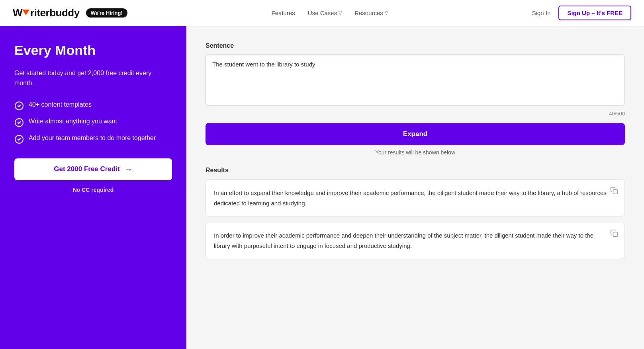 The image size is (644, 349). I want to click on logo: Writerbuddy, so click(46, 13).